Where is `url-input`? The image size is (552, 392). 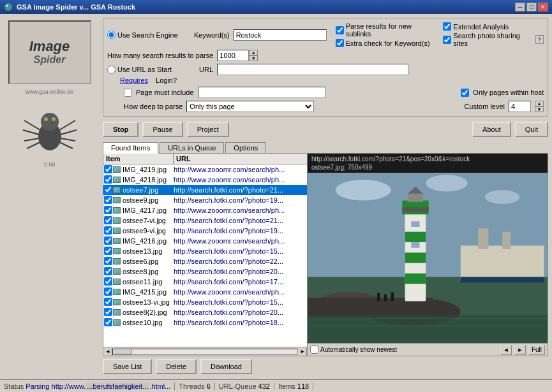
url-input is located at coordinates (313, 69).